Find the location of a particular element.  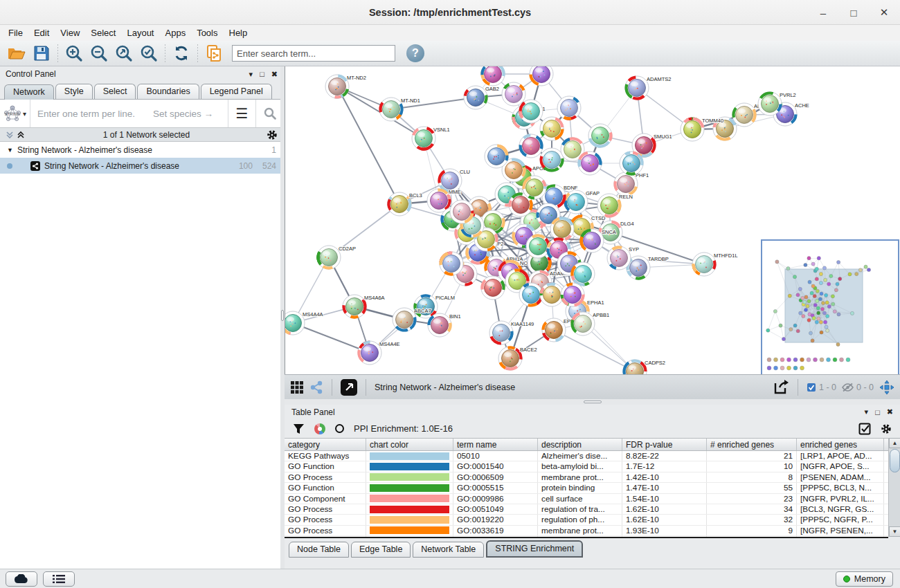

scroll-up-icon: ▲ is located at coordinates (894, 443).